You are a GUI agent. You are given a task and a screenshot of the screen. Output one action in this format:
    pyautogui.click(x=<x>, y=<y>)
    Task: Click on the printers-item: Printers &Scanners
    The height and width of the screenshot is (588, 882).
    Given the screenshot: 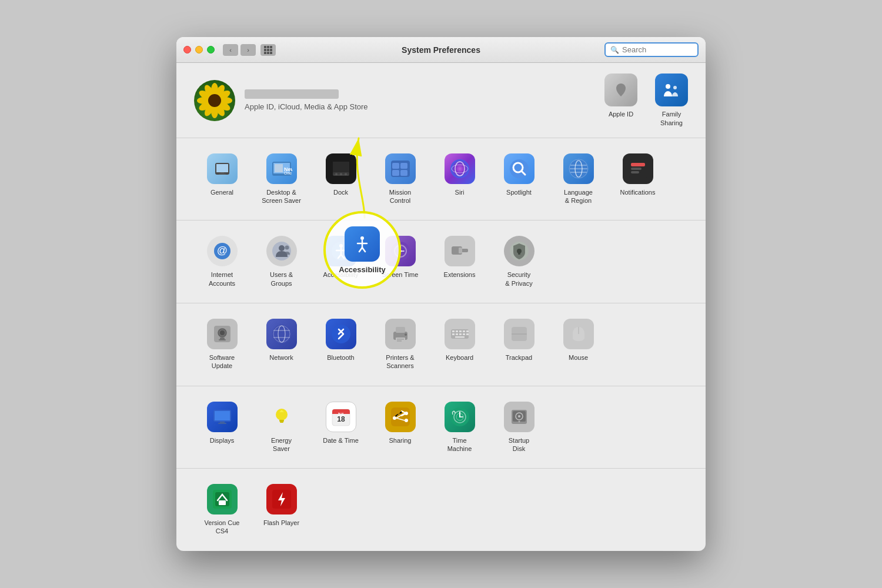 What is the action you would take?
    pyautogui.click(x=400, y=345)
    